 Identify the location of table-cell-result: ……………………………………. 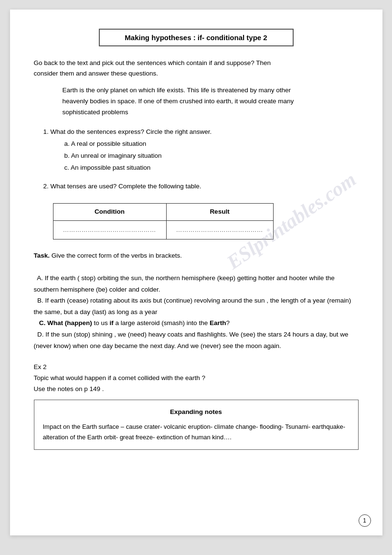
(220, 229).